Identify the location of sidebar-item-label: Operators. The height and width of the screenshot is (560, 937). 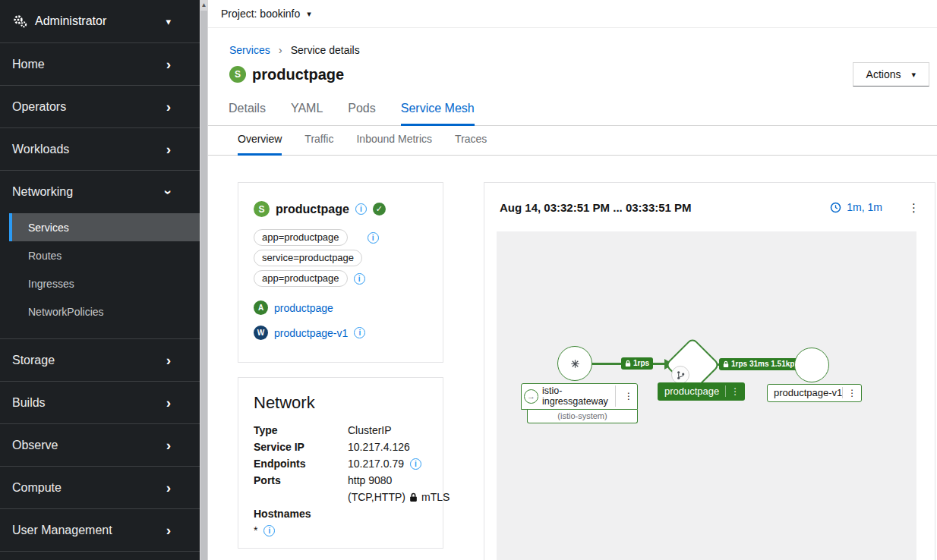
(39, 107).